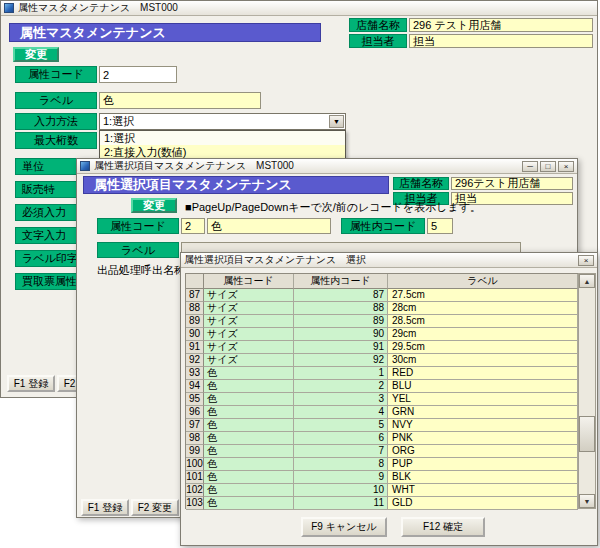 This screenshot has height=548, width=600. What do you see at coordinates (165, 32) in the screenshot?
I see `back-banner-title: 属性マスタメンテナンス` at bounding box center [165, 32].